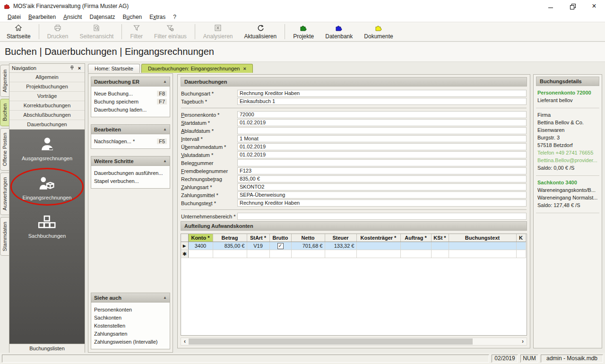  Describe the element at coordinates (281, 246) in the screenshot. I see `brutto-checkbox: ✓` at that location.